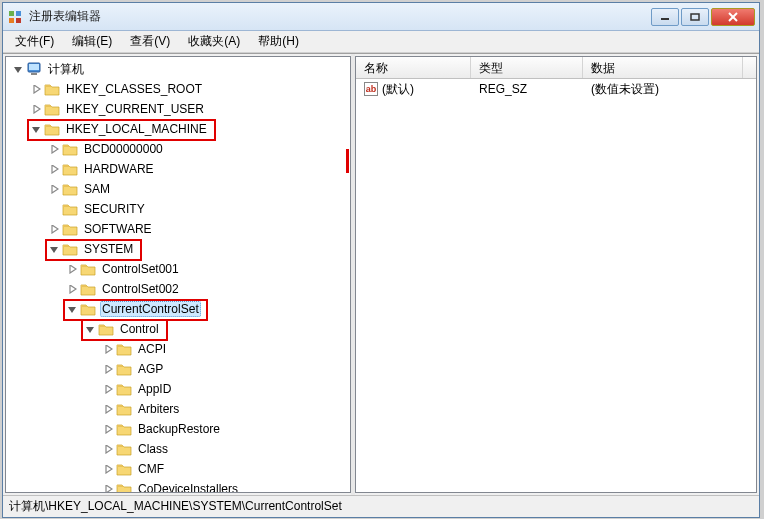 Image resolution: width=764 pixels, height=519 pixels. What do you see at coordinates (188, 487) in the screenshot?
I see `tree-label: CoDeviceInstallers` at bounding box center [188, 487].